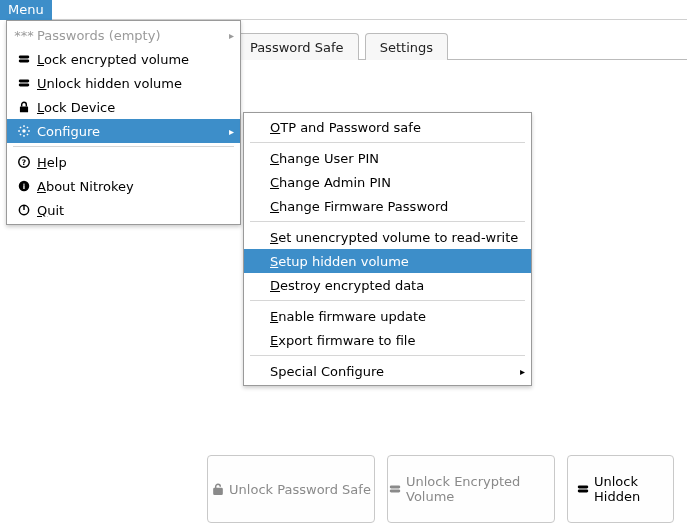  Describe the element at coordinates (113, 60) in the screenshot. I see `menu-item-label: Lock encrypted volume` at that location.